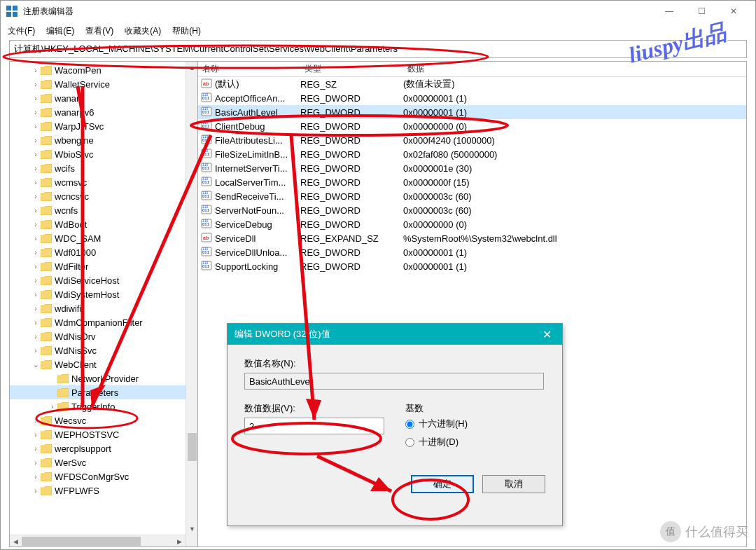 The image size is (756, 550). What do you see at coordinates (186, 31) in the screenshot?
I see `menu-help: 帮助(H)` at bounding box center [186, 31].